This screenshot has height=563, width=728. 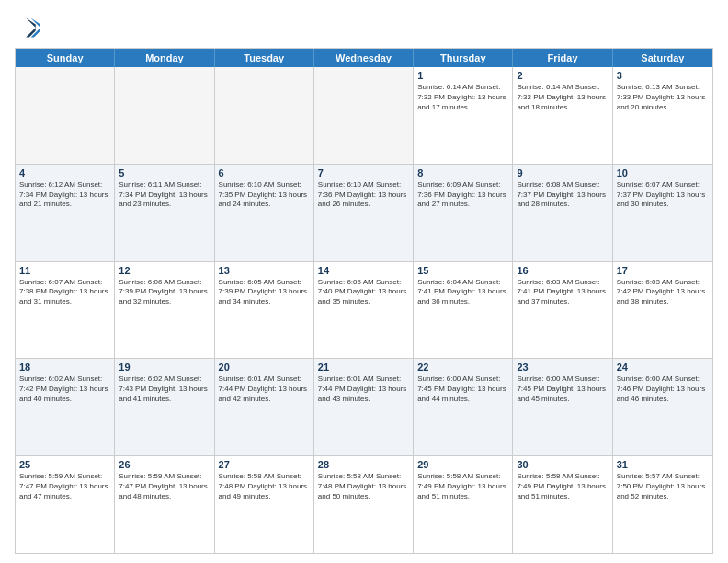 I want to click on calendar-cell: 2Sunrise: 6:14 AM Sunset: 7:32 PM Daylig…, so click(x=563, y=116).